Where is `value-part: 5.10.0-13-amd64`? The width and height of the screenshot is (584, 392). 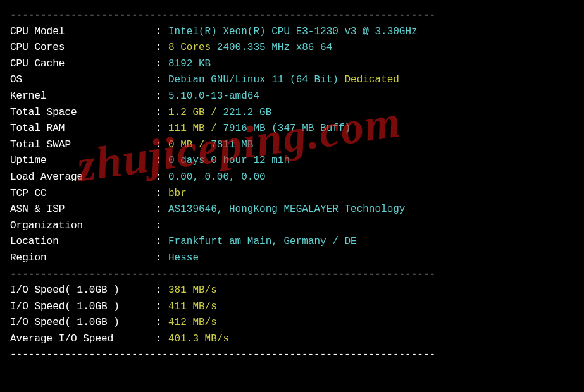
value-part: 5.10.0-13-amd64 is located at coordinates (214, 96).